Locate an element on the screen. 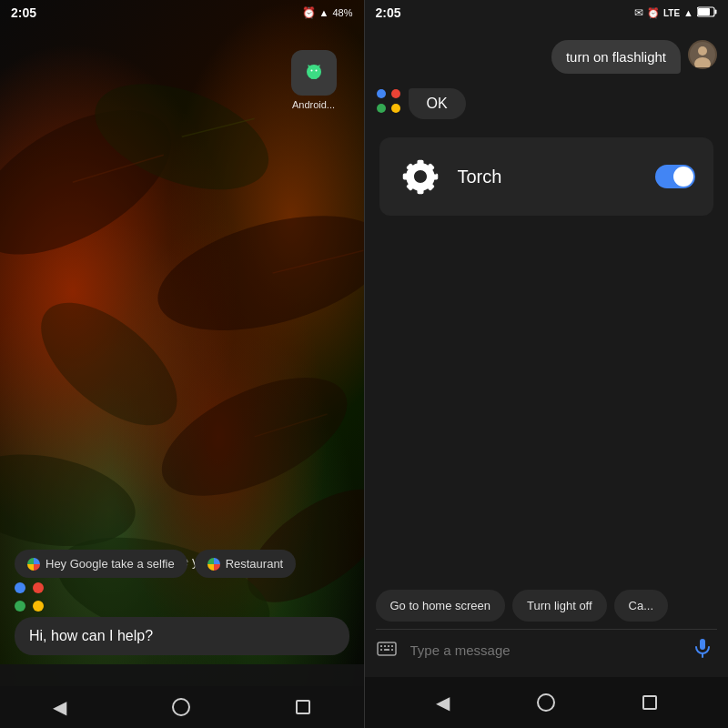 This screenshot has height=728, width=728. mic-svg is located at coordinates (703, 648).